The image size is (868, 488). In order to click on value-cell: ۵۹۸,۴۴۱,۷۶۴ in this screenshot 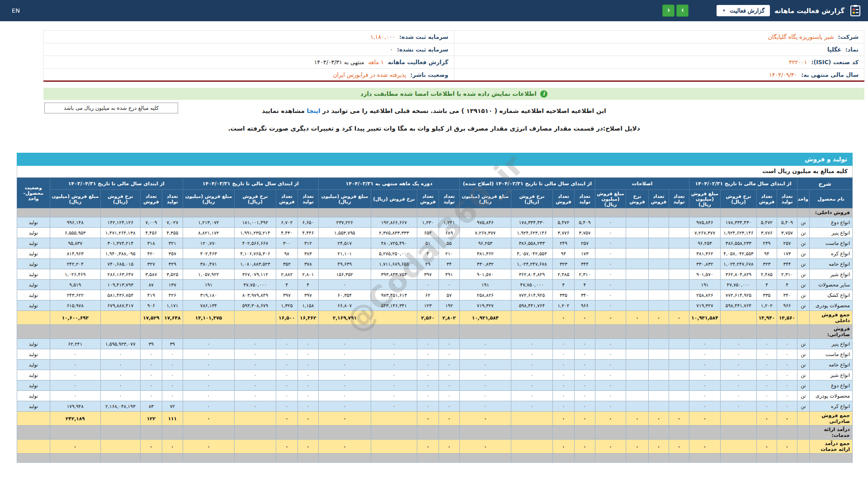, I will do `click(532, 305)`.